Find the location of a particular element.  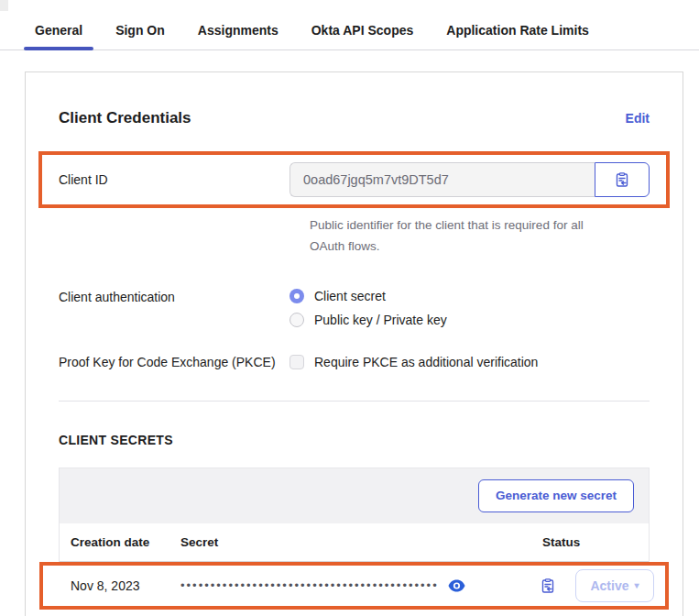

eye-icon is located at coordinates (456, 586).